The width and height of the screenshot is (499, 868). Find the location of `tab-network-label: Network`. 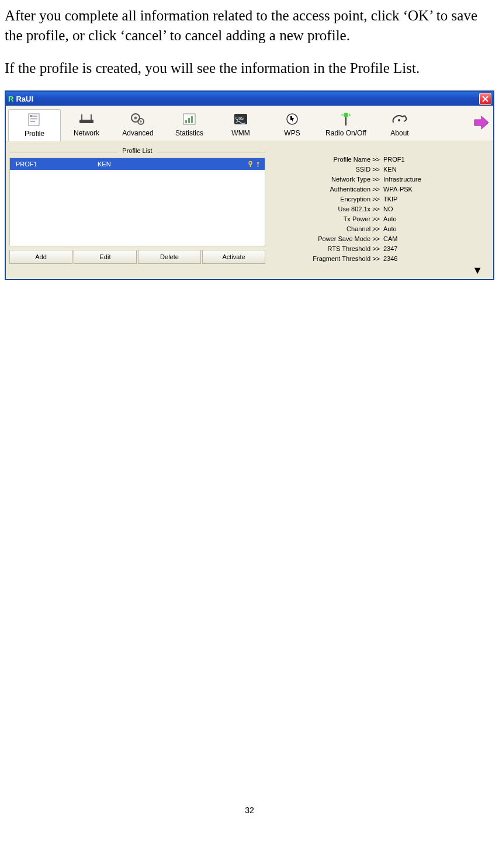

tab-network-label: Network is located at coordinates (86, 133).